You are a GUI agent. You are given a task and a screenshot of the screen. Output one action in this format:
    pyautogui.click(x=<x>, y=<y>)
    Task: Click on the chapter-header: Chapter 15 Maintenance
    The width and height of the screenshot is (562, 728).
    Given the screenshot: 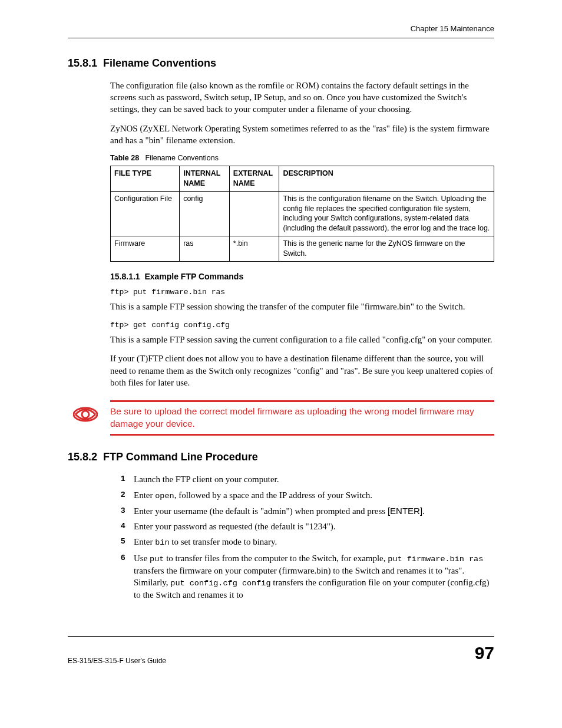 What is the action you would take?
    pyautogui.click(x=281, y=31)
    